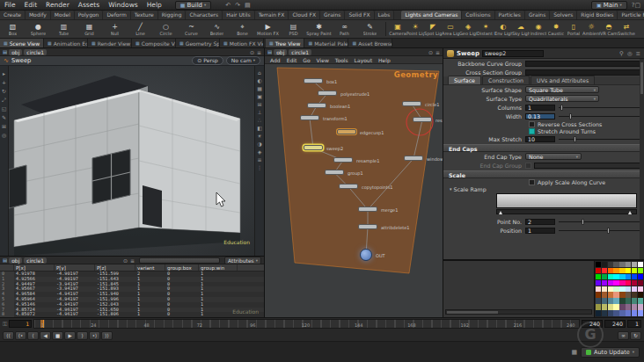  Describe the element at coordinates (70, 336) in the screenshot. I see `play-button: ▶` at that location.